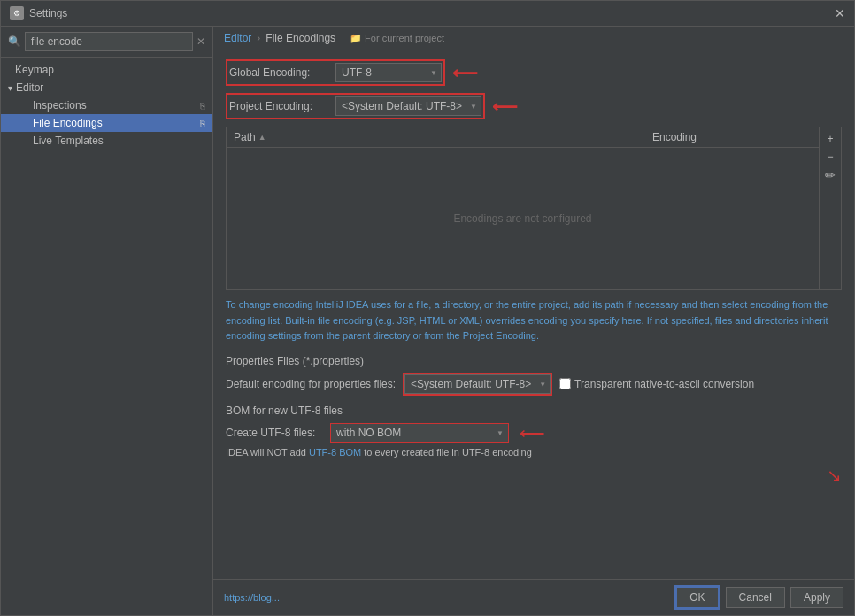 This screenshot has height=616, width=855. I want to click on bom-arrow-wrapper: ↘, so click(534, 475).